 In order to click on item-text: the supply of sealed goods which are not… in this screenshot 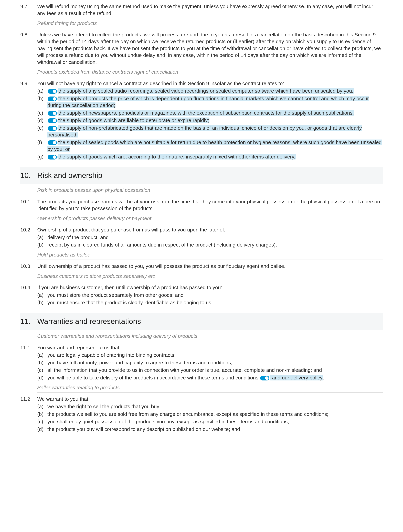, I will do `click(215, 146)`.